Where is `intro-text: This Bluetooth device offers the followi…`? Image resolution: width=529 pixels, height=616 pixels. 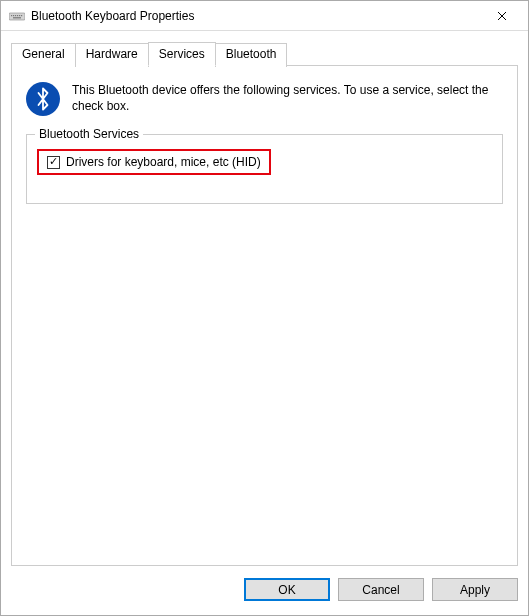
intro-text: This Bluetooth device offers the followi… is located at coordinates (288, 97).